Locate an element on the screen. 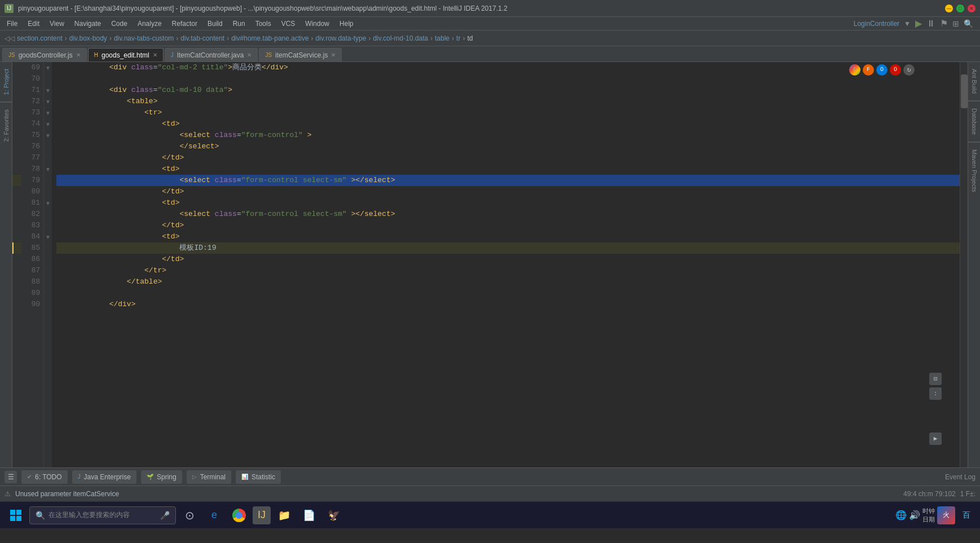 This screenshot has width=980, height=543. taskbar-network-icon: 🌐 is located at coordinates (901, 515).